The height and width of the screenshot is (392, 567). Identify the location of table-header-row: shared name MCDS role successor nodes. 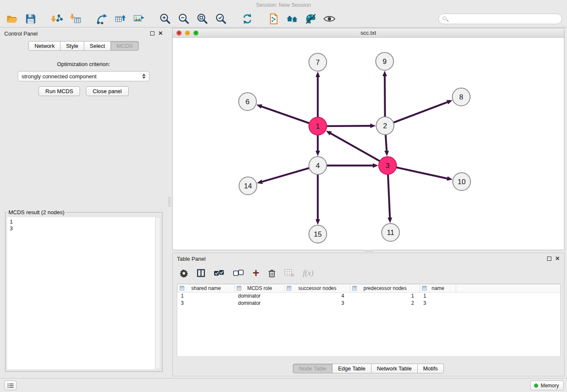
(369, 289).